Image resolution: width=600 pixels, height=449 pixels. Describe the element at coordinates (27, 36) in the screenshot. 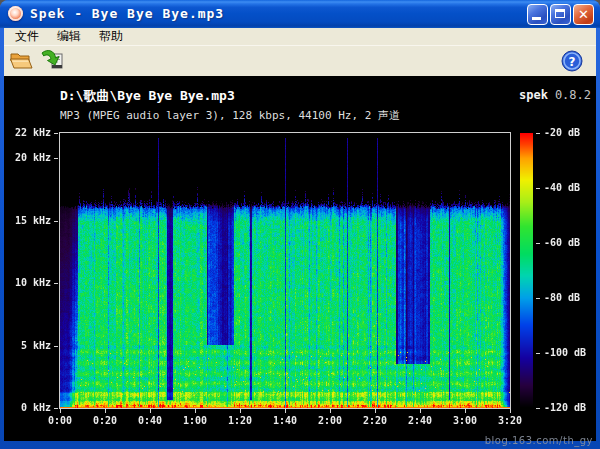

I see `menu-file: 文件` at that location.